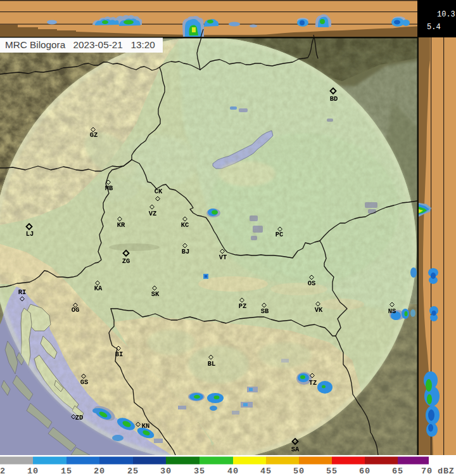  I want to click on svg-text: 40, so click(233, 472).